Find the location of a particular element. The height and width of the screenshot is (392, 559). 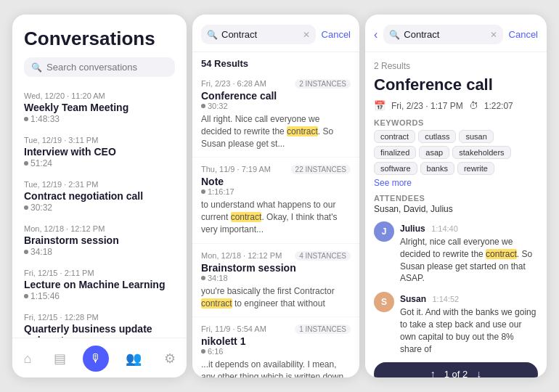

prev-arrow: ↑ is located at coordinates (433, 373).